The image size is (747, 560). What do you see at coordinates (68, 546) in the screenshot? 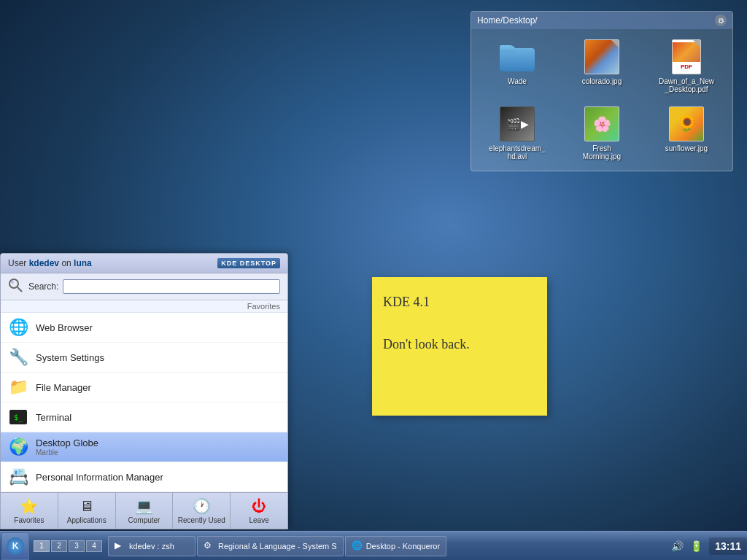
I see `desktop-pager: 1 2 3 4` at bounding box center [68, 546].